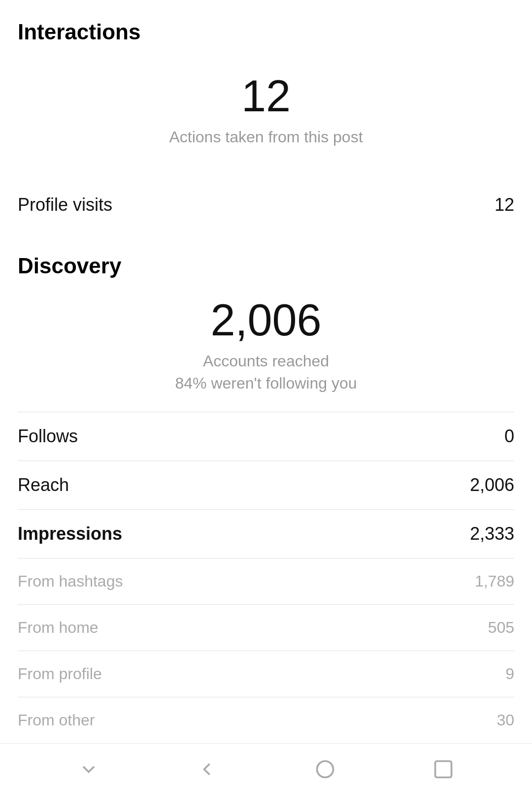  Describe the element at coordinates (266, 581) in the screenshot. I see `discovery-stat-row: From hashtags 1,789` at that location.